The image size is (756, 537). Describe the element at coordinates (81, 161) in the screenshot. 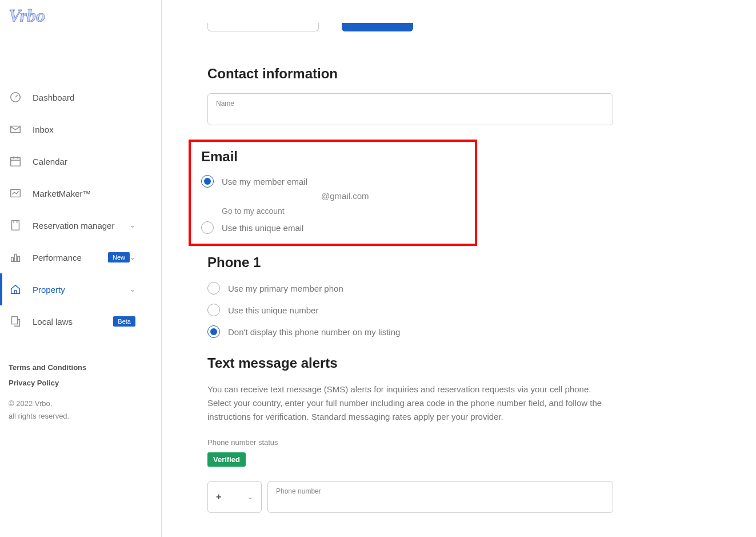

I see `sidebar-item-calendar: Calendar` at that location.